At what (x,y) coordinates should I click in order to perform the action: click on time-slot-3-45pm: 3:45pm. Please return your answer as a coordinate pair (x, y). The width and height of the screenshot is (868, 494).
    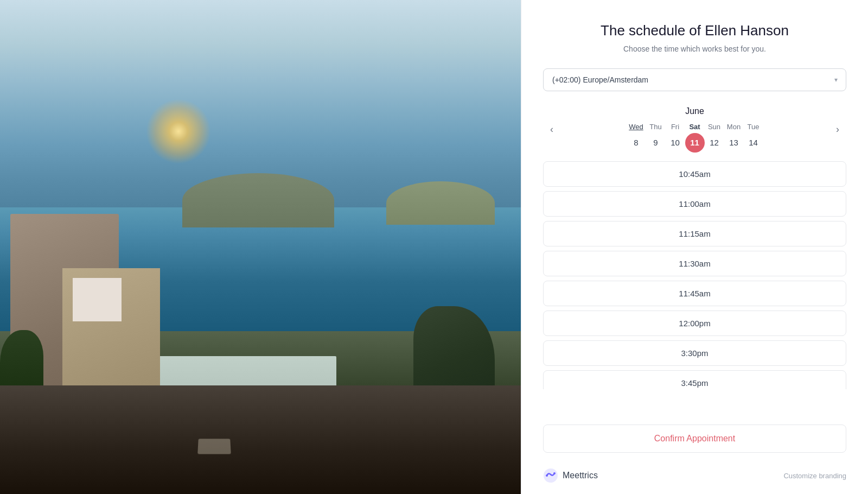
    Looking at the image, I should click on (694, 380).